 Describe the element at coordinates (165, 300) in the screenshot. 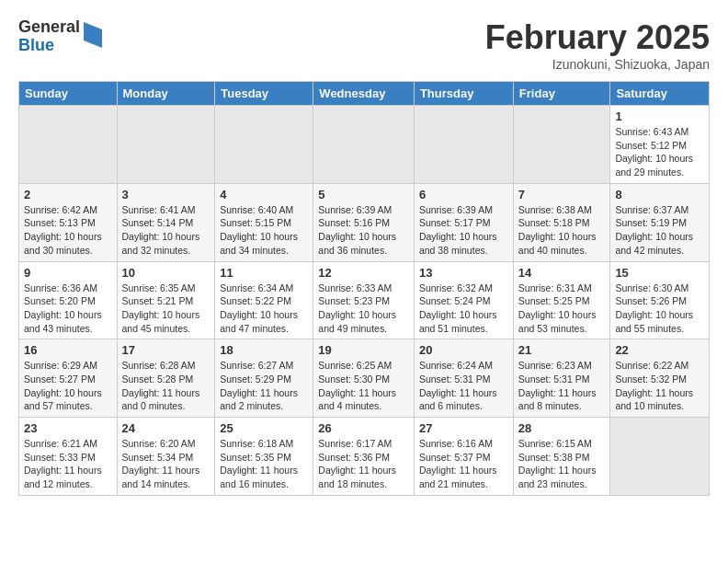

I see `calendar-cell: 10Sunrise: 6:35 AM Sunset: 5:21 PM Dayli…` at that location.